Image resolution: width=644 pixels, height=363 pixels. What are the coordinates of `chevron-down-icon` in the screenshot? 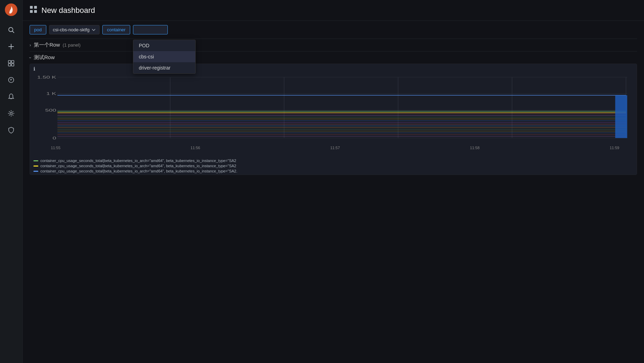 It's located at (94, 30).